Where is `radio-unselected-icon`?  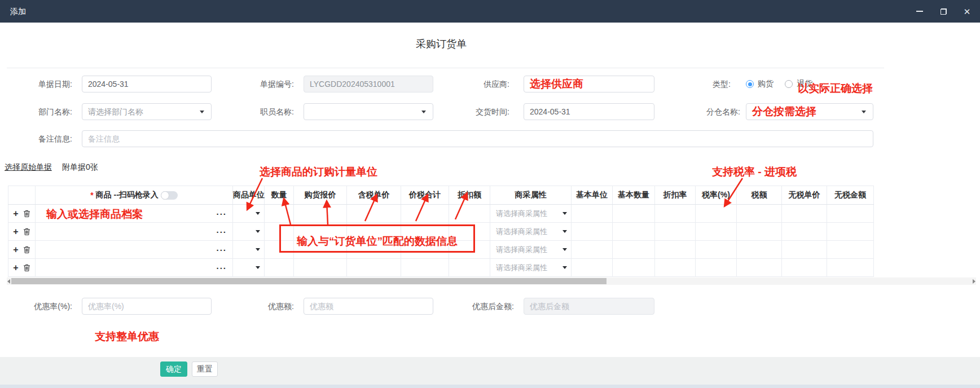
radio-unselected-icon is located at coordinates (789, 84).